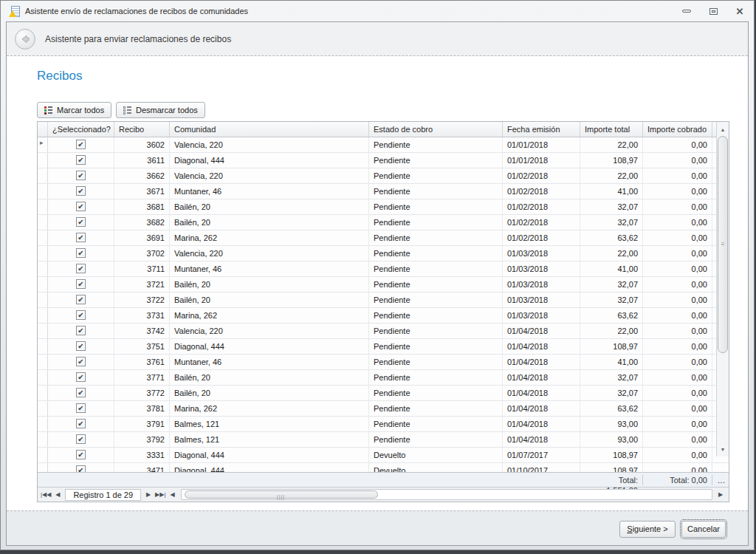  What do you see at coordinates (723, 129) in the screenshot?
I see `scroll-up-icon: ▲` at bounding box center [723, 129].